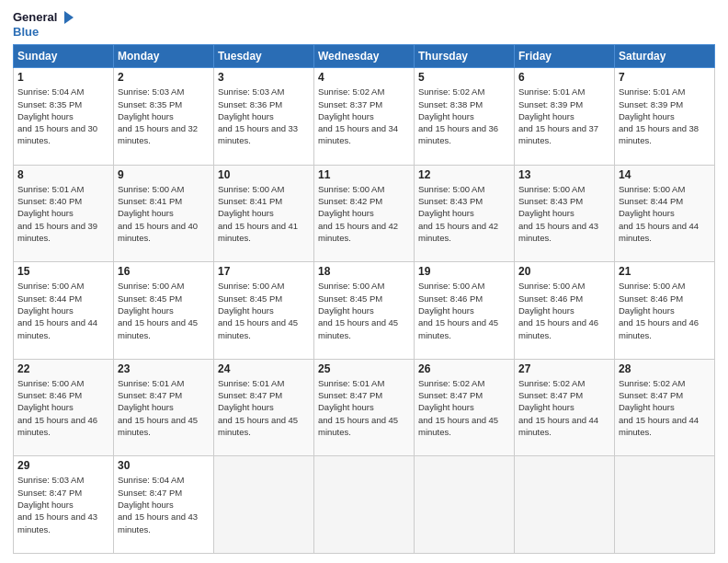 The height and width of the screenshot is (563, 728). Describe the element at coordinates (164, 77) in the screenshot. I see `day-number: 2` at that location.